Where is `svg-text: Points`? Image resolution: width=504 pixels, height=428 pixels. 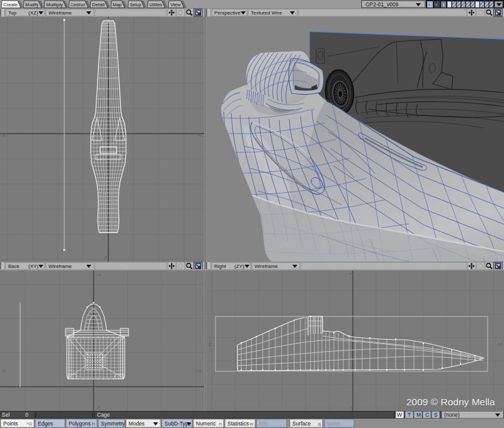 svg-text: Points is located at coordinates (11, 424).